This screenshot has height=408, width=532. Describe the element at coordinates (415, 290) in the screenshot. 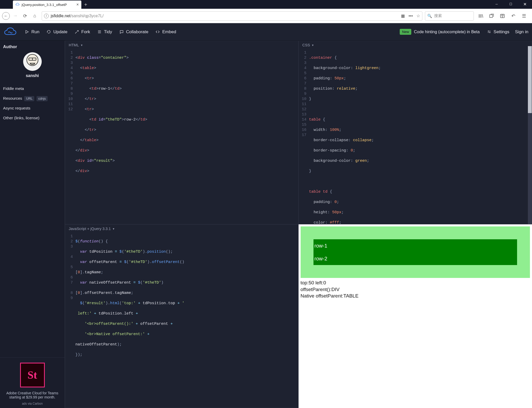

I see `result-line-2: offsetParent():DIV` at that location.